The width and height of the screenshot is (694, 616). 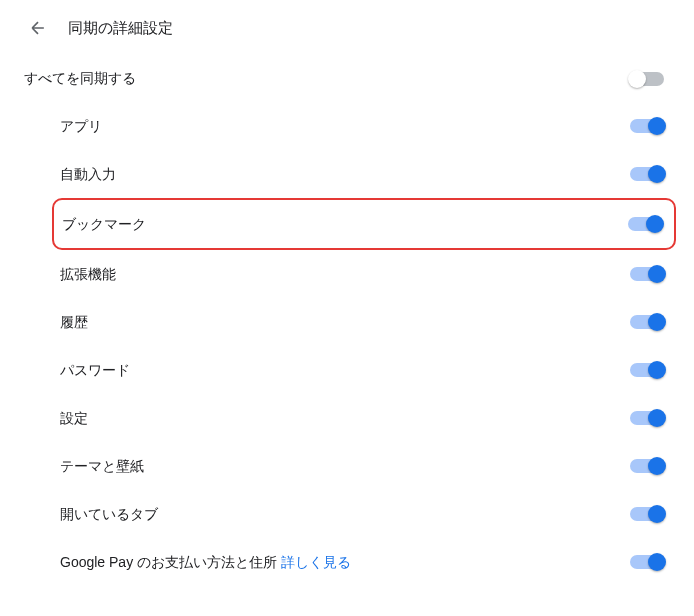 What do you see at coordinates (316, 562) in the screenshot?
I see `learn-more-link: 詳しく見る` at bounding box center [316, 562].